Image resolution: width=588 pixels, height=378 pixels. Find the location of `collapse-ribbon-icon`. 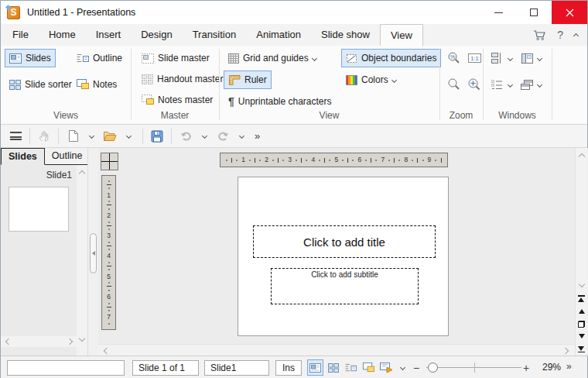

collapse-ribbon-icon is located at coordinates (576, 36).